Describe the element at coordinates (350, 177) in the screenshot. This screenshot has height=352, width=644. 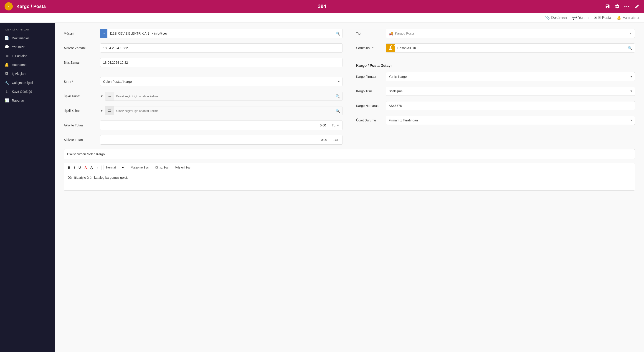
I see `rich-editor: B I U A A̲ ≡ Normal Heading 1 Heading 2 …` at that location.